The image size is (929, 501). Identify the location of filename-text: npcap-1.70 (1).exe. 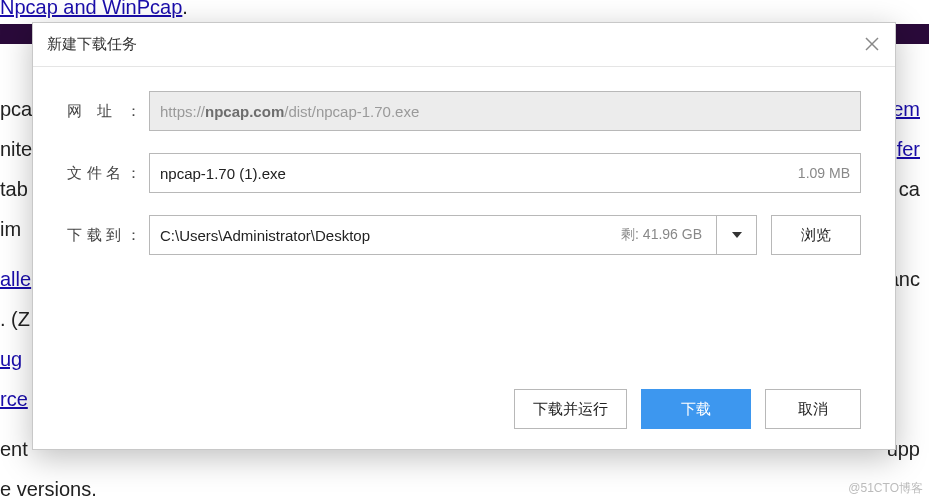
(475, 174).